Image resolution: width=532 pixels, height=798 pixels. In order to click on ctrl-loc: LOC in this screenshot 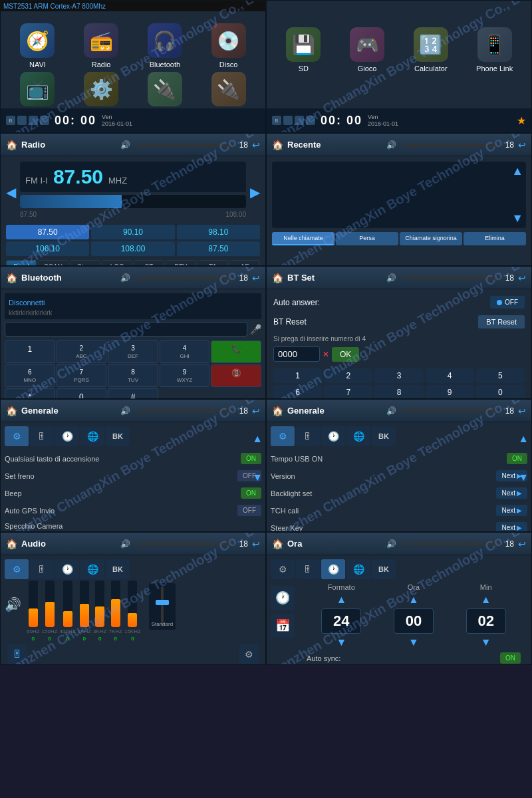, I will do `click(117, 263)`.